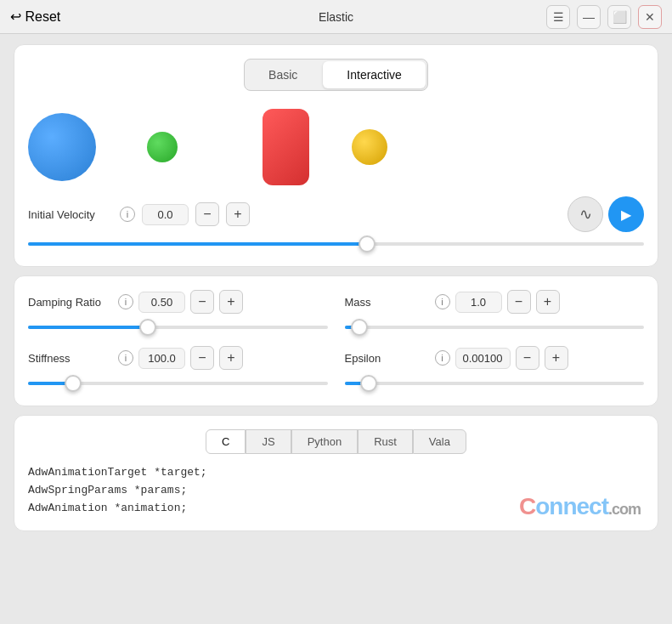 The width and height of the screenshot is (672, 624). Describe the element at coordinates (202, 358) in the screenshot. I see `stiffness-decrement: −` at that location.